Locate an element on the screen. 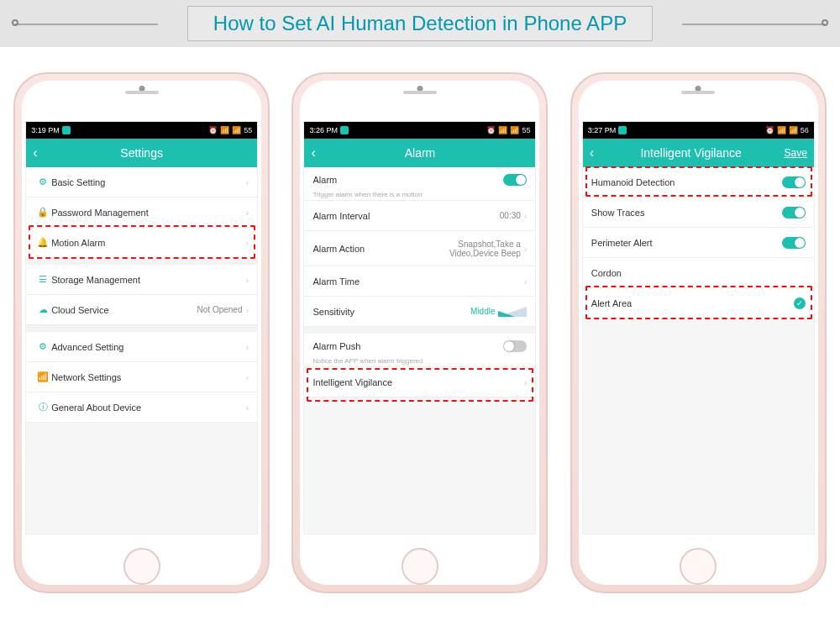 The height and width of the screenshot is (621, 840). row-cordon: Cordon is located at coordinates (699, 273).